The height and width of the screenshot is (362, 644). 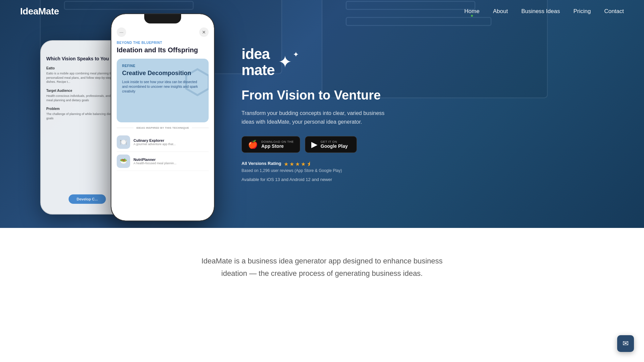 I want to click on phone-idea-thumb-0: 🍽️, so click(x=123, y=142).